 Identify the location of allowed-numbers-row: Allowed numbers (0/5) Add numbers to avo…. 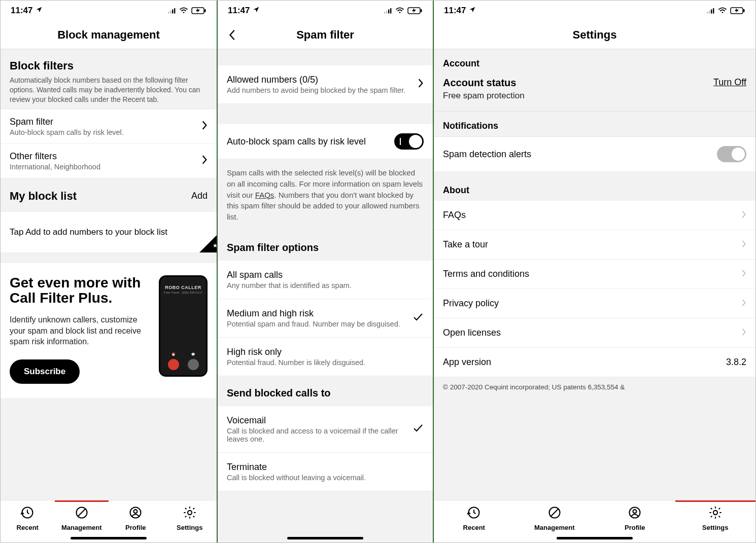
(325, 85).